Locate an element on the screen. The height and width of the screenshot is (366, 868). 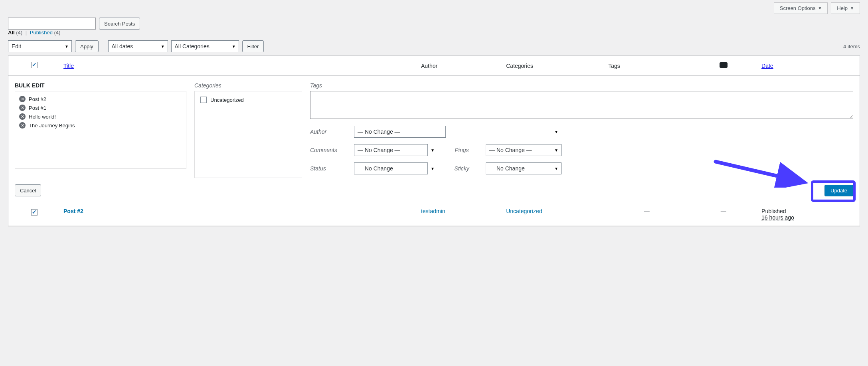
comments-label: Comments is located at coordinates (328, 150).